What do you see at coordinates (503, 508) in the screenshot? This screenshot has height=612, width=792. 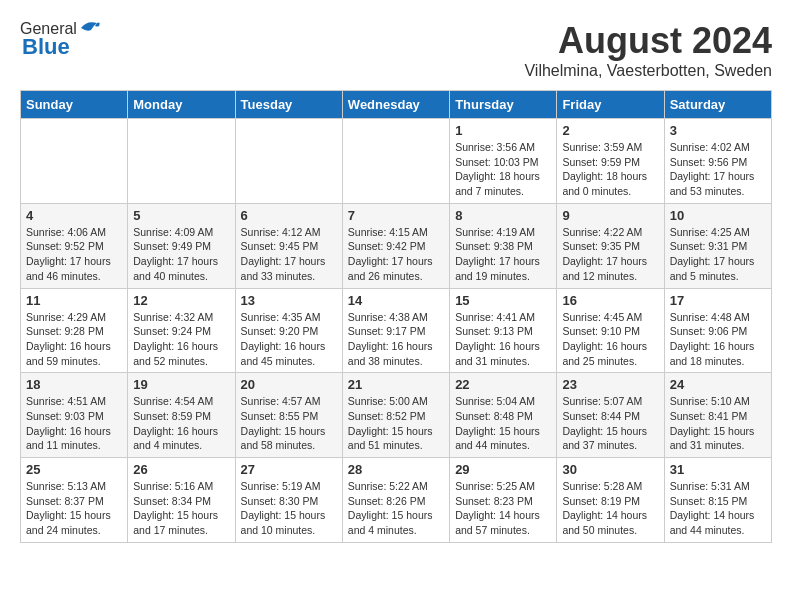 I see `day-info: Sunrise: 5:25 AM Sunset: 8:23 PM Dayligh…` at bounding box center [503, 508].